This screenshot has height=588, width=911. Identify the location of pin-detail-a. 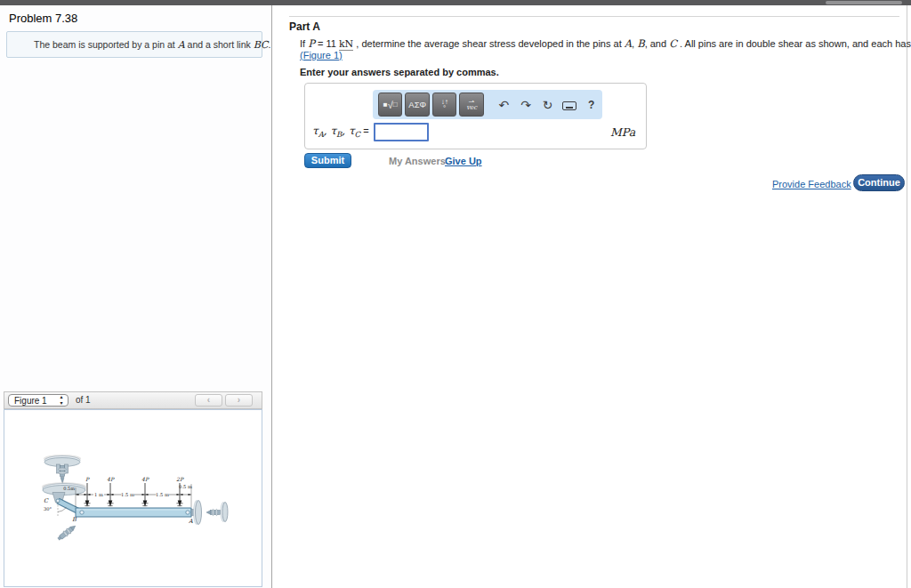
(217, 512).